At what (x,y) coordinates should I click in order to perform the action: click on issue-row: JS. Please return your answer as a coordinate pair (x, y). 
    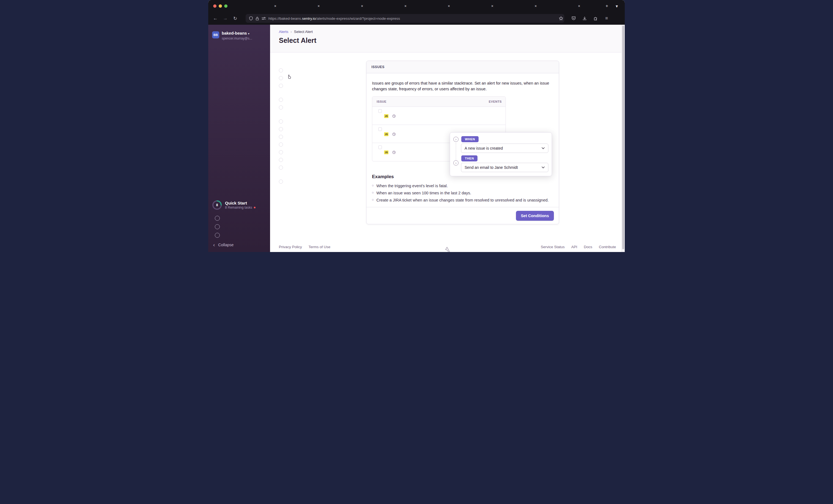
    Looking at the image, I should click on (439, 116).